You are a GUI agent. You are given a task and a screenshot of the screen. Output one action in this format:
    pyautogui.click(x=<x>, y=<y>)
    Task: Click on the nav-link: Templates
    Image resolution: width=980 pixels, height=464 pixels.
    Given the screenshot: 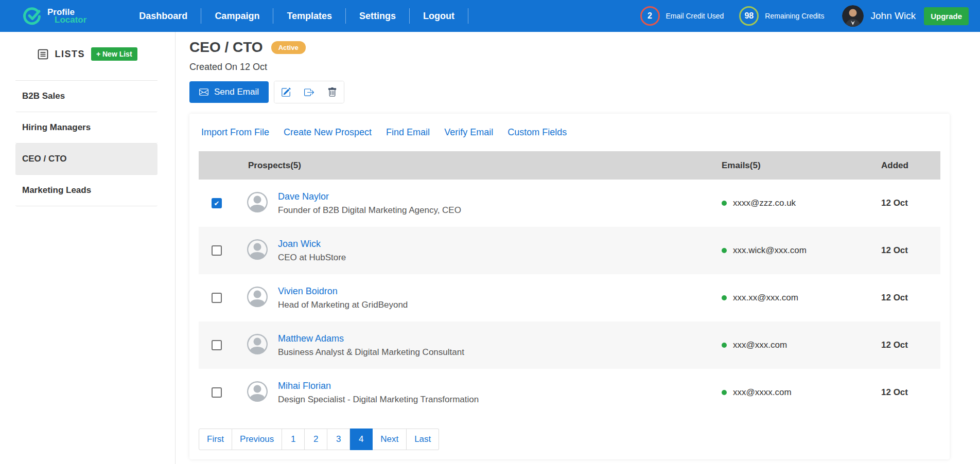 What is the action you would take?
    pyautogui.click(x=310, y=16)
    